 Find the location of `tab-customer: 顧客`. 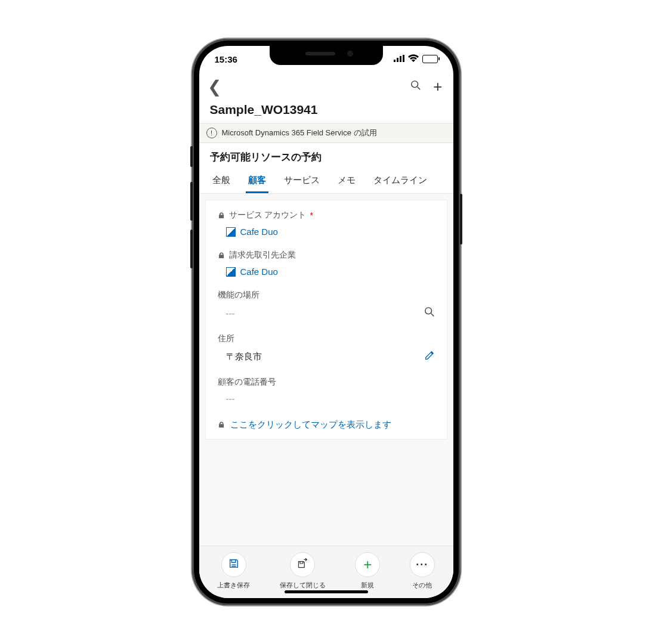

tab-customer: 顧客 is located at coordinates (257, 181).